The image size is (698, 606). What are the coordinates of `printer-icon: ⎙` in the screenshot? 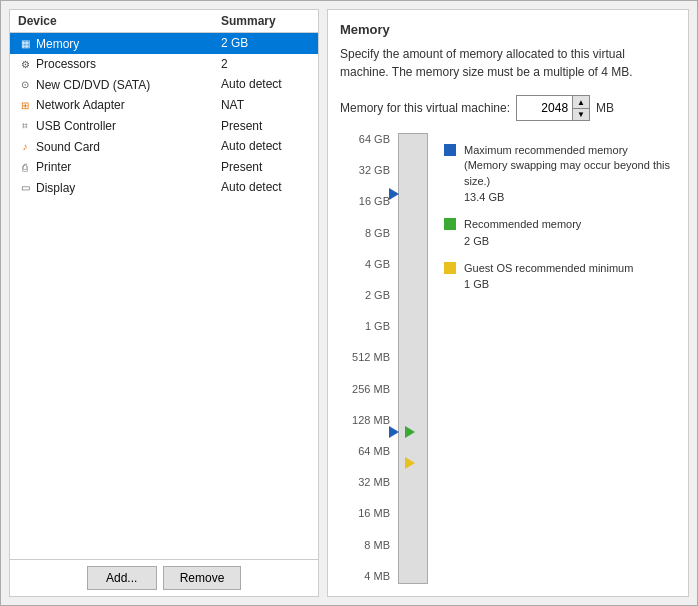 It's located at (25, 167).